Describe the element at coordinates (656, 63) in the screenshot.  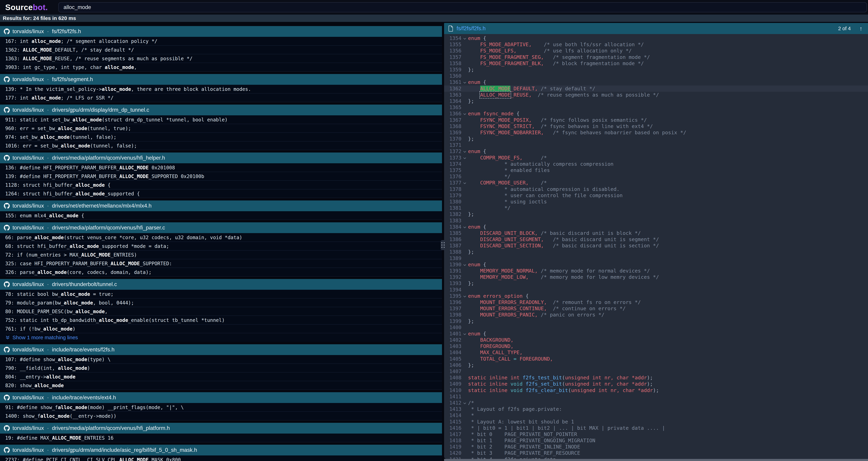
I see `code-line: 1358 FS_MODE_FRAGMENT_BLK, /* block frag…` at that location.